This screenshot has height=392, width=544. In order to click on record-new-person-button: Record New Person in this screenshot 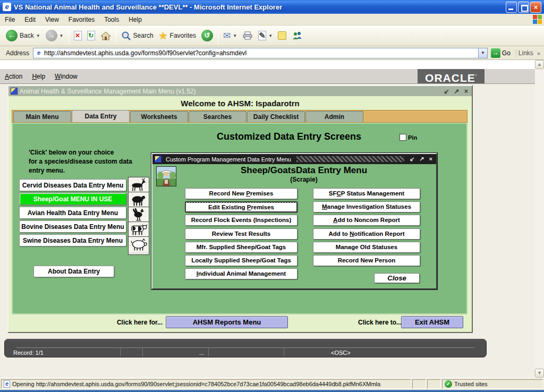, I will do `click(367, 260)`.